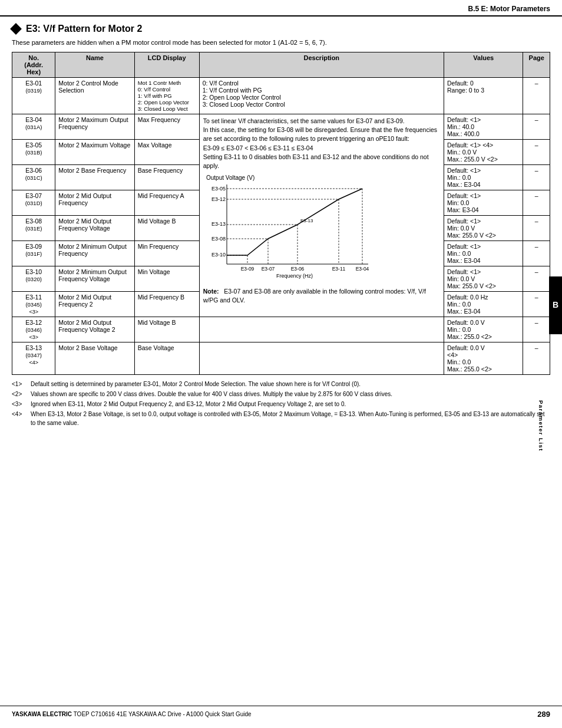 The height and width of the screenshot is (728, 562). What do you see at coordinates (167, 65) in the screenshot?
I see `col-header-lcd: LCD Display` at bounding box center [167, 65].